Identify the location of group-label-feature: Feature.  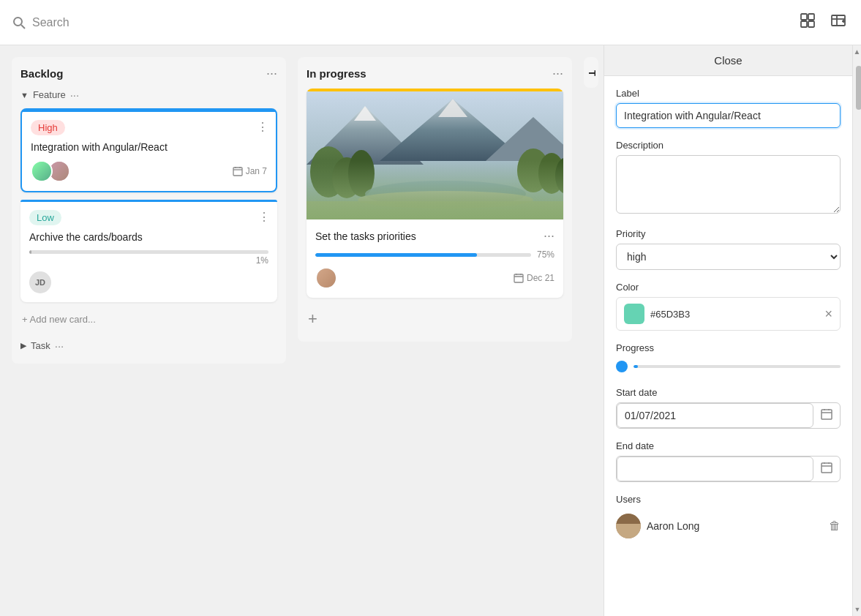
(50, 95).